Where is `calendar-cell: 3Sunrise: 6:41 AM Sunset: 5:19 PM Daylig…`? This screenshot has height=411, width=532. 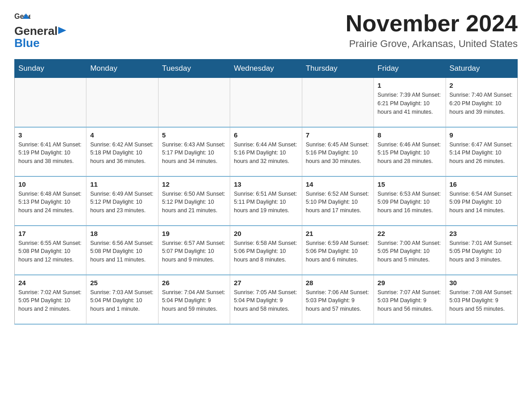 calendar-cell: 3Sunrise: 6:41 AM Sunset: 5:19 PM Daylig… is located at coordinates (51, 152).